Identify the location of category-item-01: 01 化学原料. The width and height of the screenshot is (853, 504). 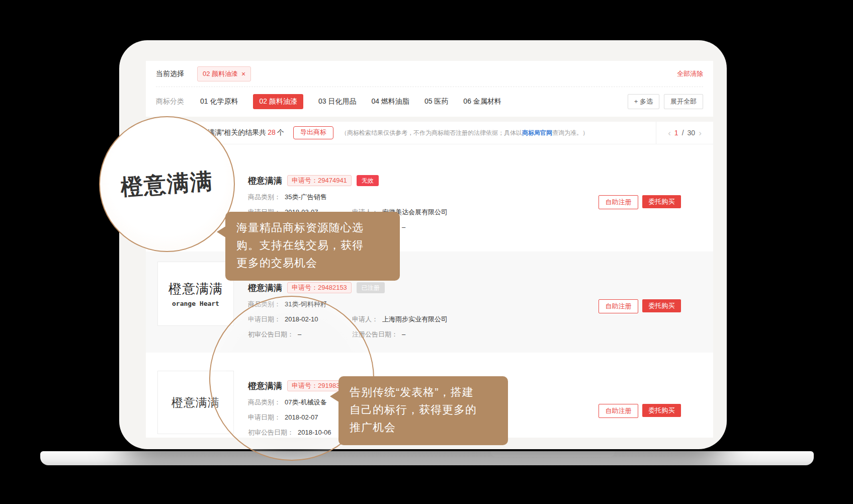
(219, 102).